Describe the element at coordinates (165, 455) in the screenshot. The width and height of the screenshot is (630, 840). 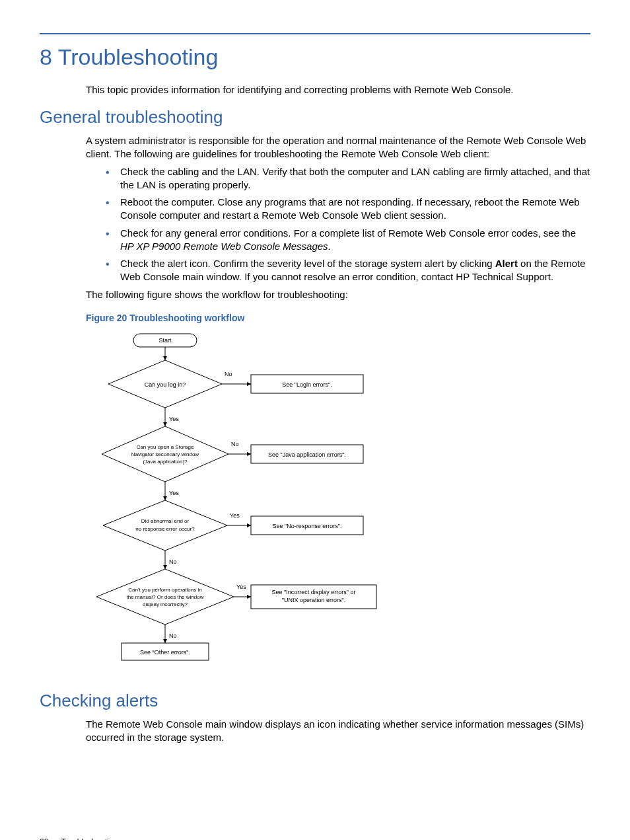
I see `flow-d2b: Navigator secondary window` at that location.